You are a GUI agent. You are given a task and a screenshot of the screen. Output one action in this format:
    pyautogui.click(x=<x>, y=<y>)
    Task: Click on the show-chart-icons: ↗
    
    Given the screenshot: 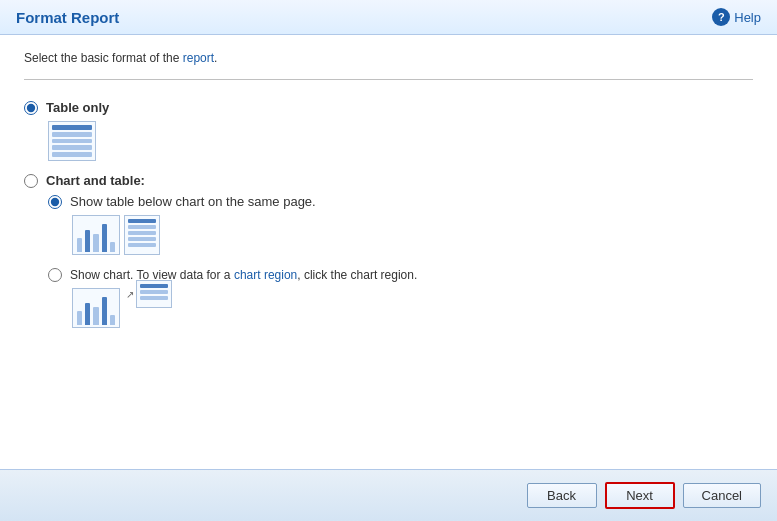 What is the action you would take?
    pyautogui.click(x=412, y=308)
    